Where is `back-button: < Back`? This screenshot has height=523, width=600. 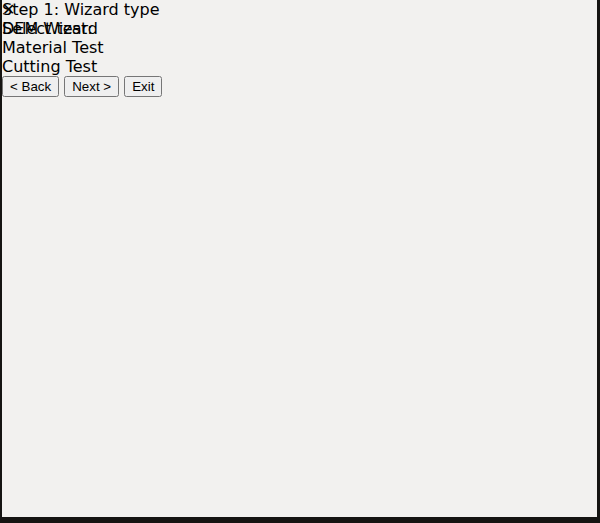
back-button: < Back is located at coordinates (30, 86).